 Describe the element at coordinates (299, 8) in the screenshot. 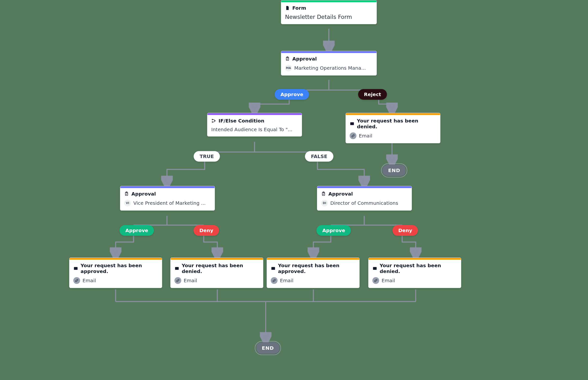

I see `node-type-label: Form` at that location.